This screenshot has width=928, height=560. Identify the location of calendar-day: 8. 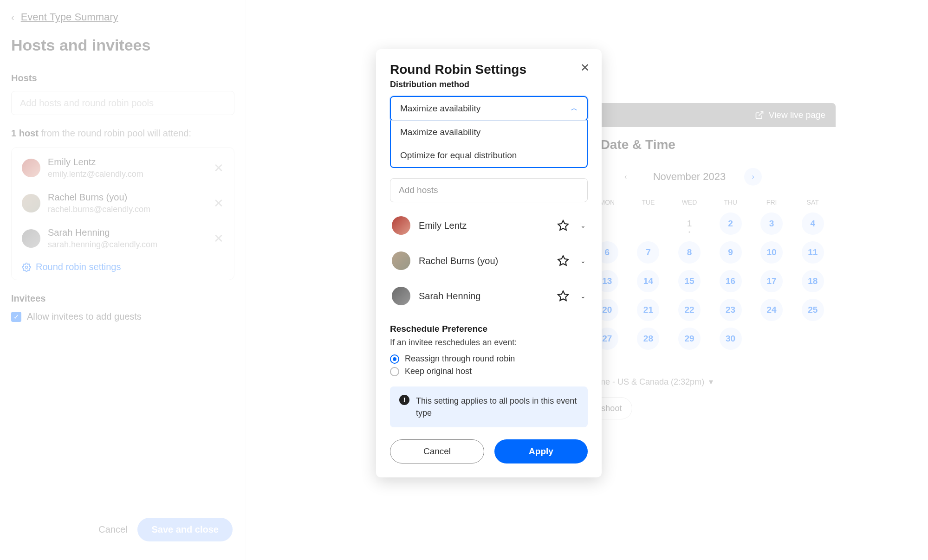
(689, 252).